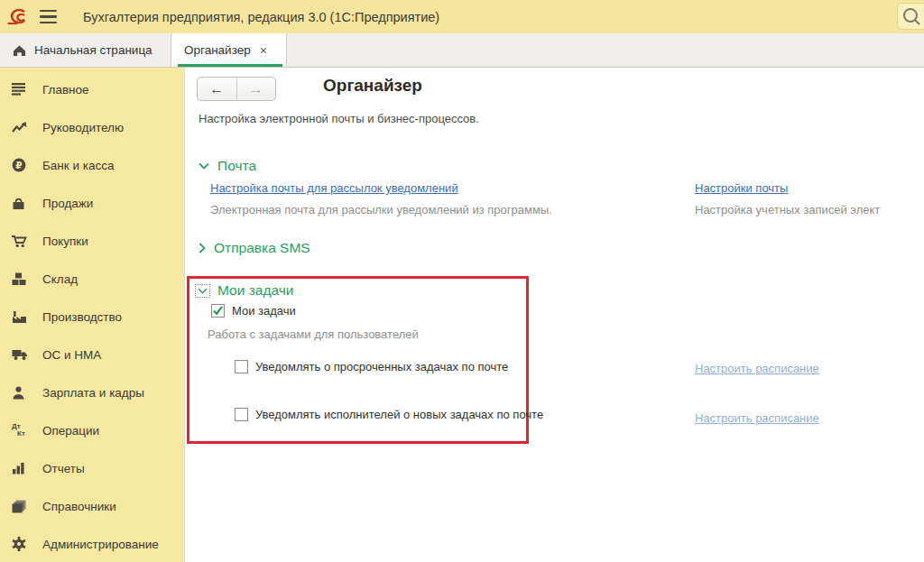  Describe the element at coordinates (911, 16) in the screenshot. I see `search-icon` at that location.